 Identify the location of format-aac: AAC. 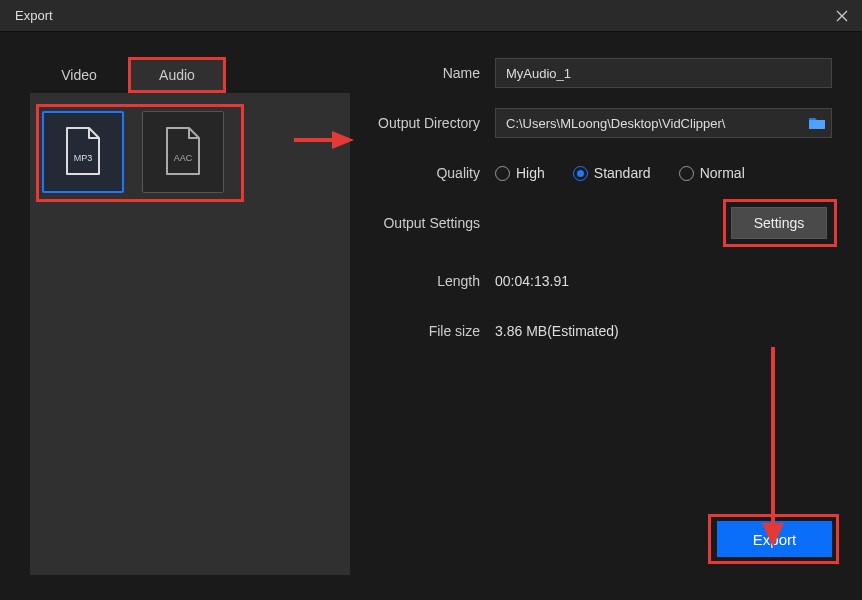
(183, 152).